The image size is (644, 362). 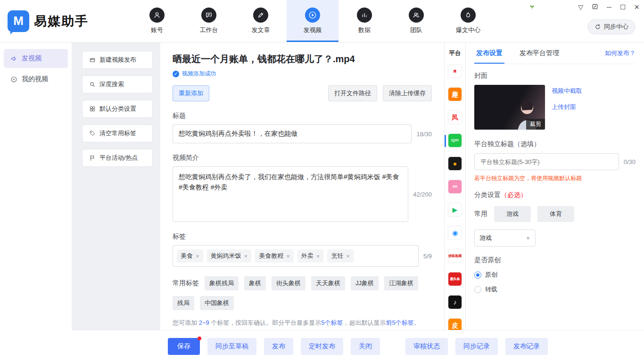 I want to click on platform-activity-hot-button: 平台活动/热点, so click(x=117, y=158).